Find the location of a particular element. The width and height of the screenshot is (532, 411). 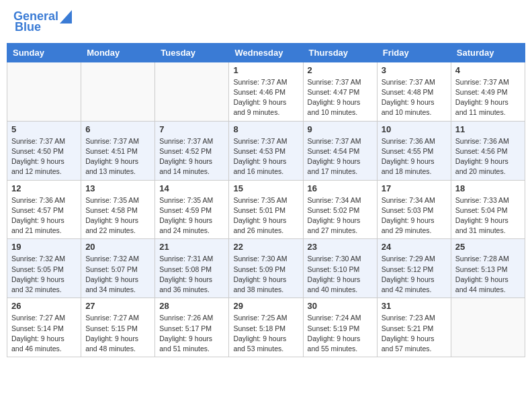

calendar-cell: 12Sunrise: 7:36 AMSunset: 4:57 PMDayligh… is located at coordinates (44, 210).